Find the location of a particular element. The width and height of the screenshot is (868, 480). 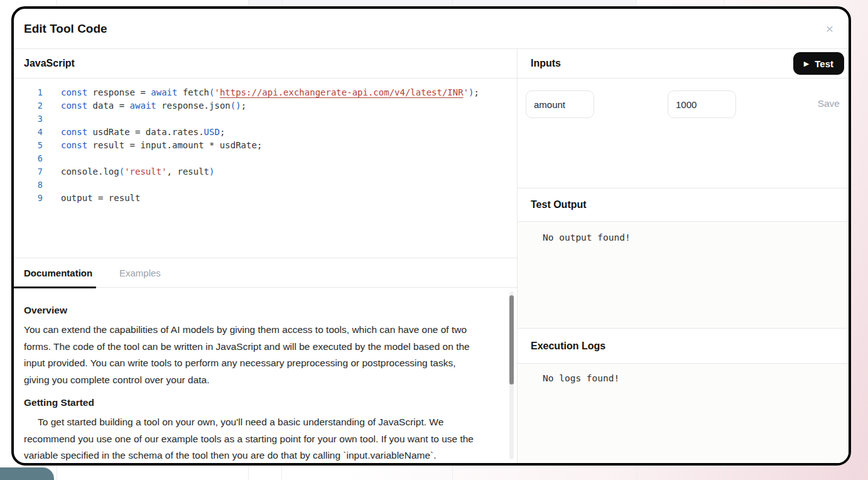

line-number: 8 is located at coordinates (28, 185).